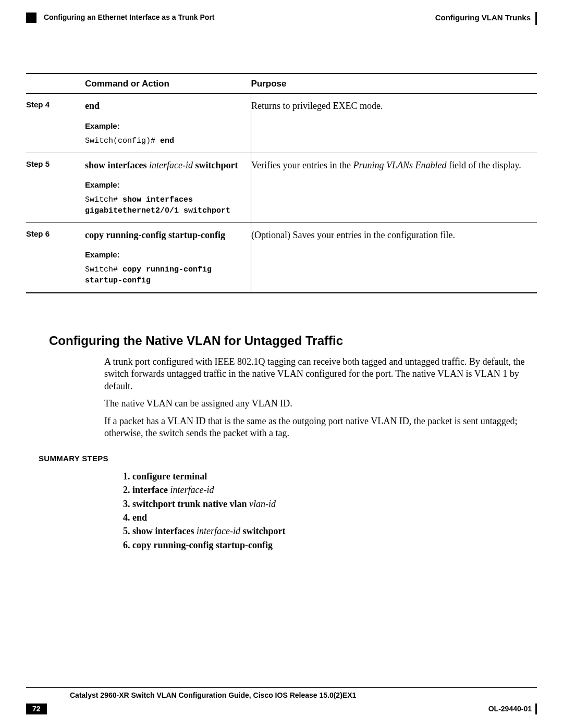  What do you see at coordinates (282, 18) in the screenshot?
I see `page-header: Configuring an Ethernet Interface as a T…` at bounding box center [282, 18].